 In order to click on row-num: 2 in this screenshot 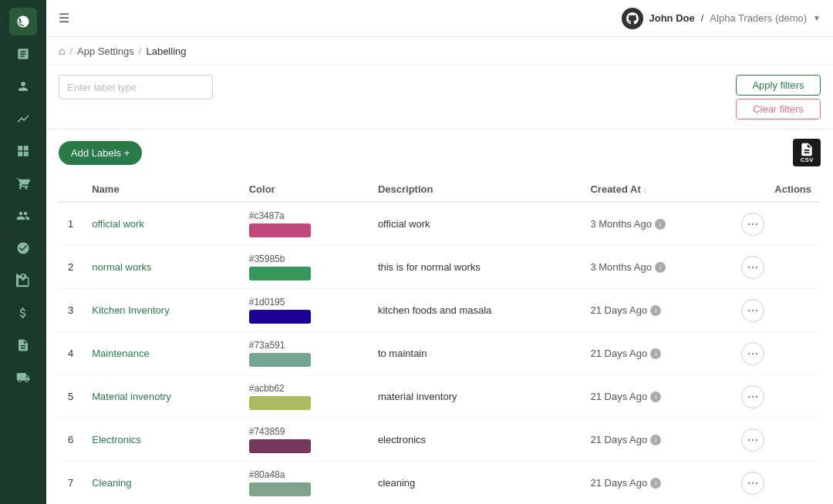, I will do `click(71, 267)`.